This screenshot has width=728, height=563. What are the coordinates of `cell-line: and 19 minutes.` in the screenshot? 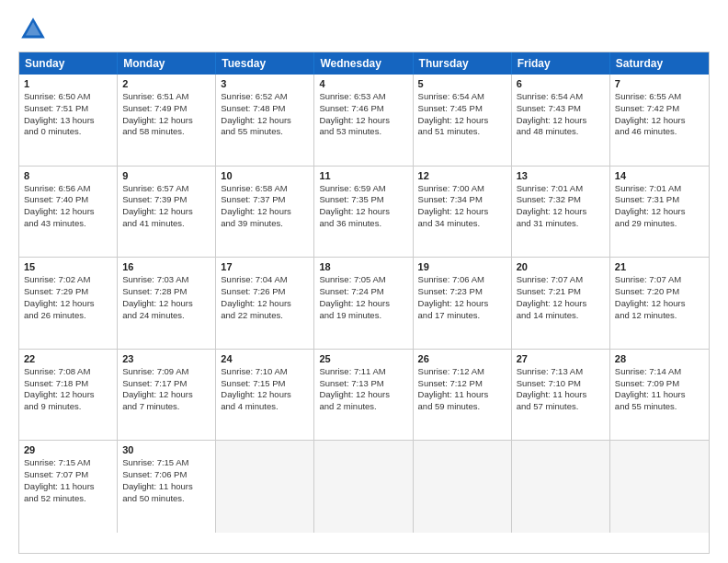 It's located at (363, 316).